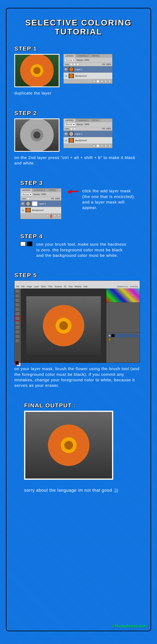 Image resolution: width=157 pixels, height=644 pixels. What do you see at coordinates (17, 363) in the screenshot?
I see `foreground-color-swatch` at bounding box center [17, 363].